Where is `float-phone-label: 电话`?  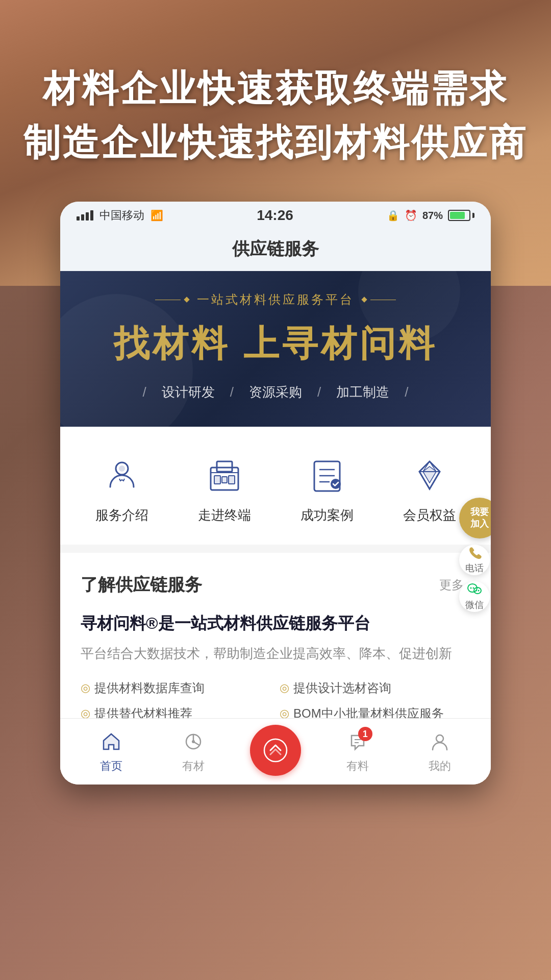 float-phone-label: 电话 is located at coordinates (474, 568).